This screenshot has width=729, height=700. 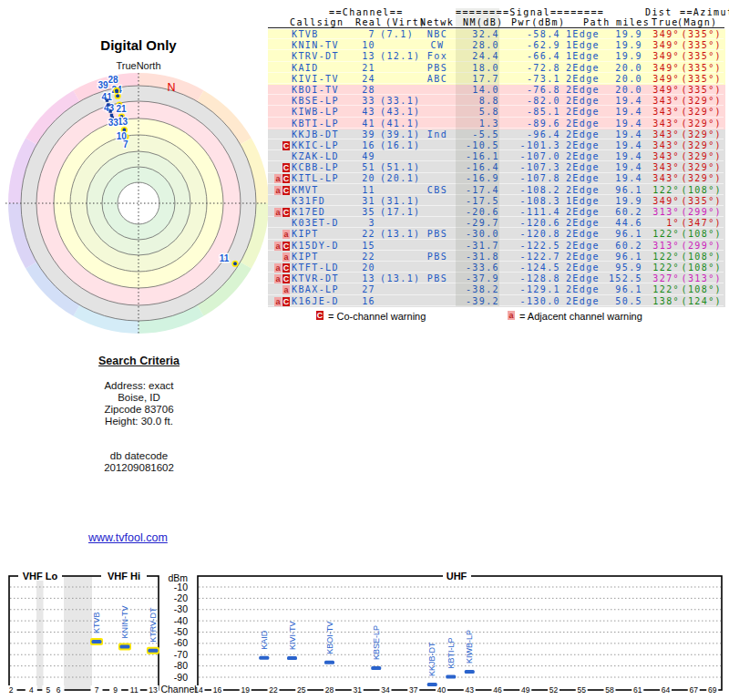 What do you see at coordinates (180, 609) in the screenshot?
I see `dbm-tick-label: -30` at bounding box center [180, 609].